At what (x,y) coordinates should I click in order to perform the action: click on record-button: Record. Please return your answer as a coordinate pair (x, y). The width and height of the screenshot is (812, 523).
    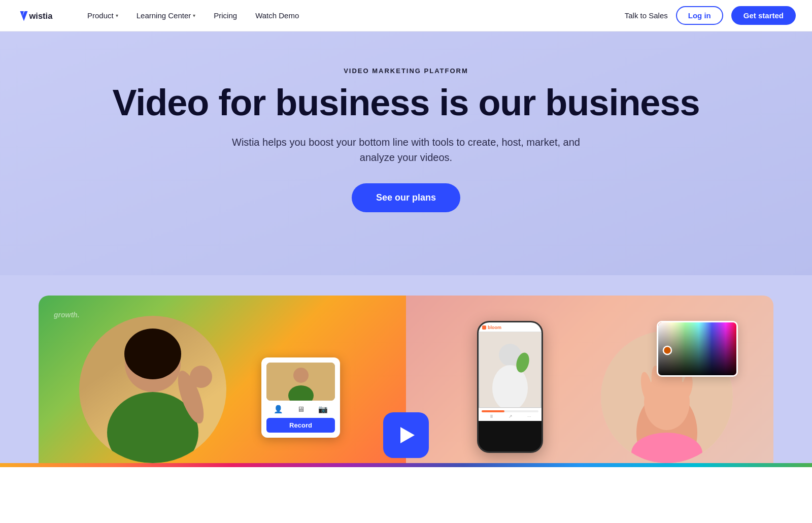
    Looking at the image, I should click on (300, 426).